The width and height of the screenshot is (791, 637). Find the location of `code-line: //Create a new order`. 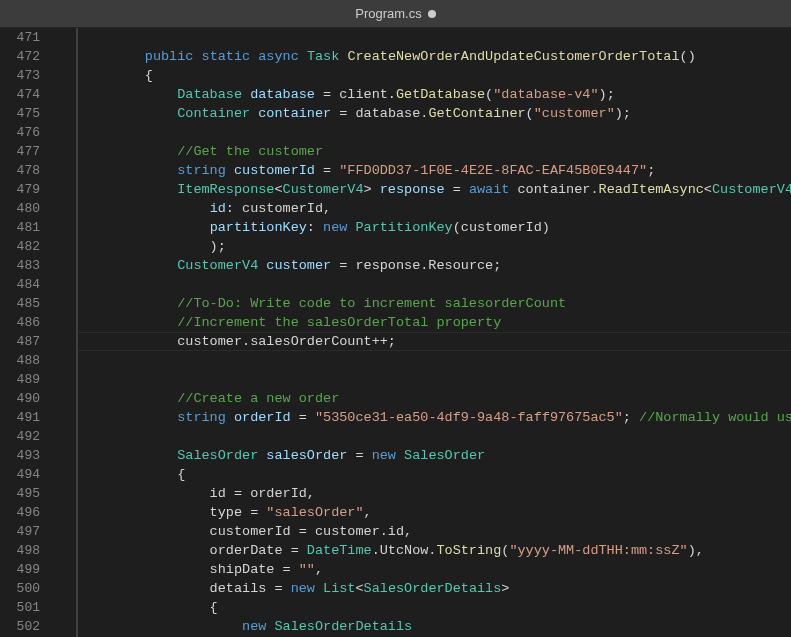

code-line: //Create a new order is located at coordinates (436, 398).